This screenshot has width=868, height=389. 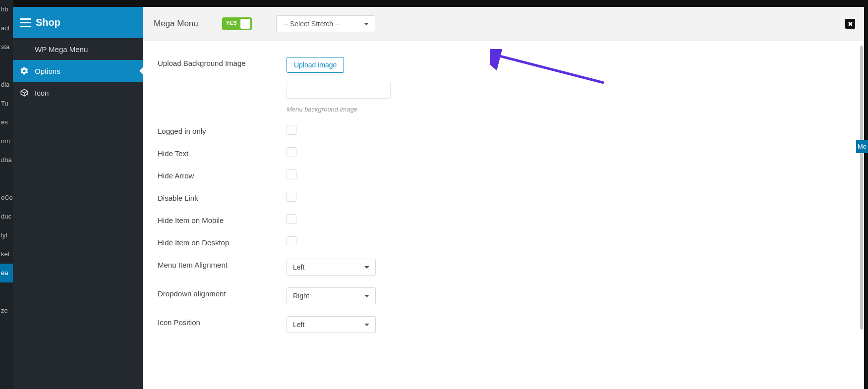 What do you see at coordinates (291, 197) in the screenshot?
I see `checkbox-disable-link` at bounding box center [291, 197].